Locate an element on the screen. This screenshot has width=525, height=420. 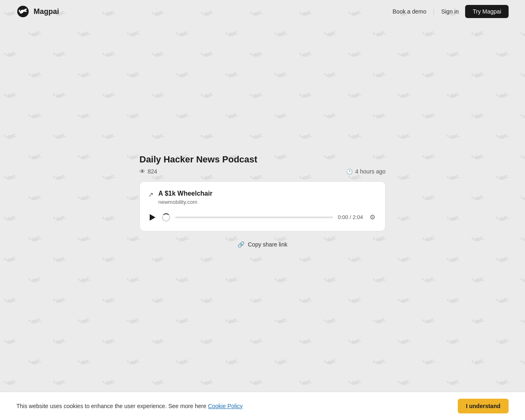
magpai-logo-icon is located at coordinates (23, 11).